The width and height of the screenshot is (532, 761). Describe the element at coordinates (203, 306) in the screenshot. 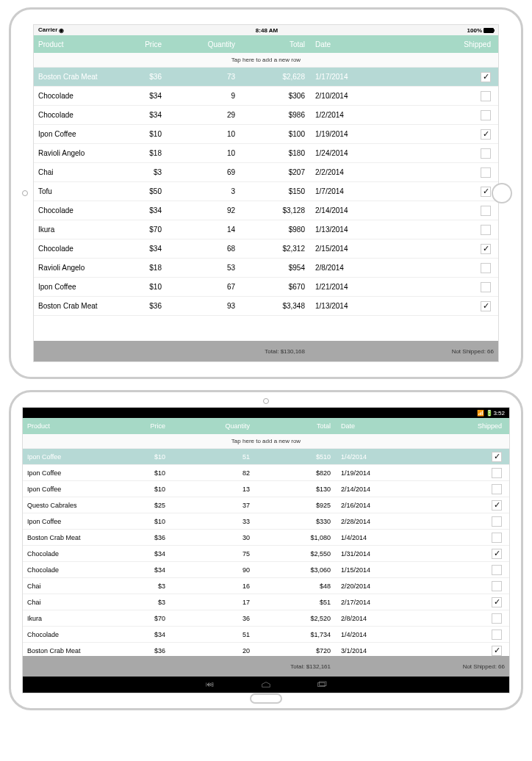

I see `cell-quantity: 93` at that location.